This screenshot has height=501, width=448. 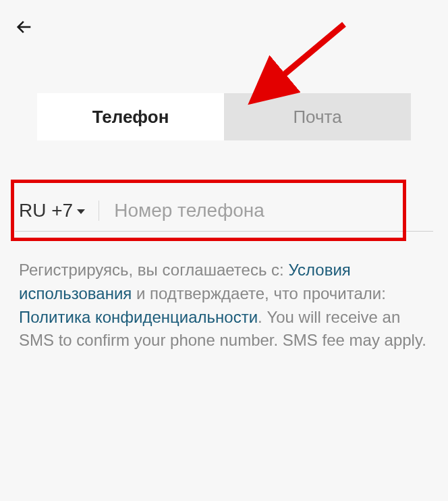 What do you see at coordinates (99, 211) in the screenshot?
I see `field-divider` at bounding box center [99, 211].